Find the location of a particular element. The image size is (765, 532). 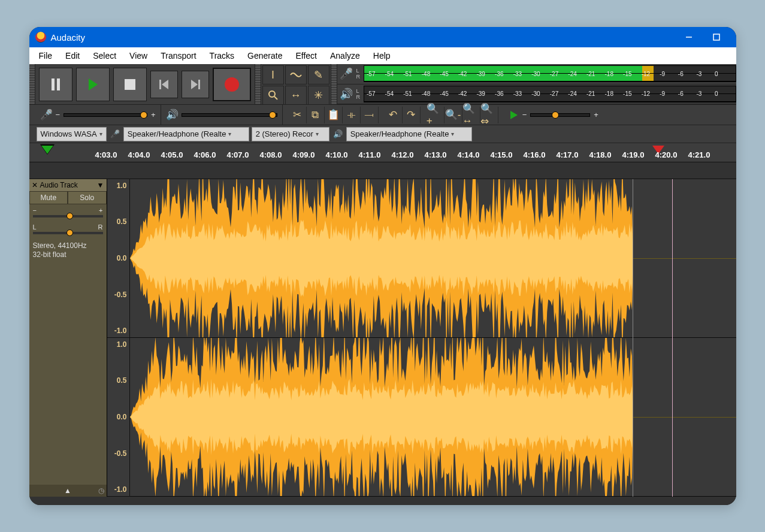

cursor-line is located at coordinates (672, 338).